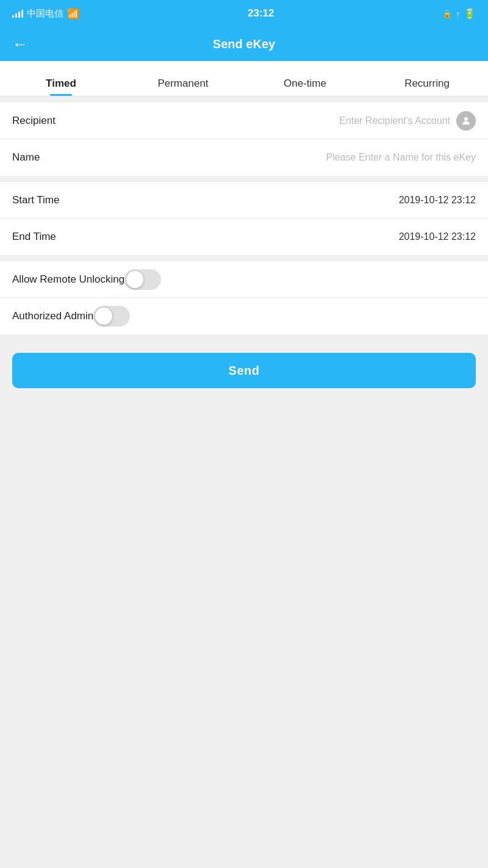 The height and width of the screenshot is (868, 488). What do you see at coordinates (52, 200) in the screenshot?
I see `start-time-label: Start Time` at bounding box center [52, 200].